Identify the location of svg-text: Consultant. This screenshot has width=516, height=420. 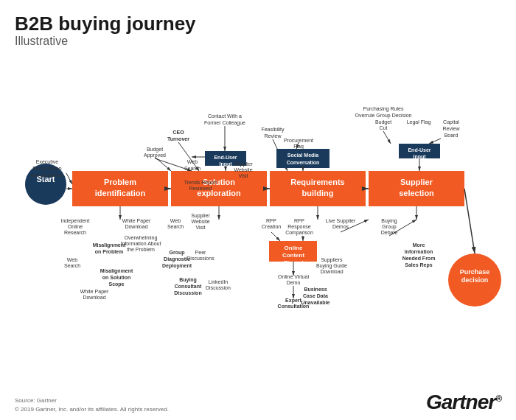
(189, 286).